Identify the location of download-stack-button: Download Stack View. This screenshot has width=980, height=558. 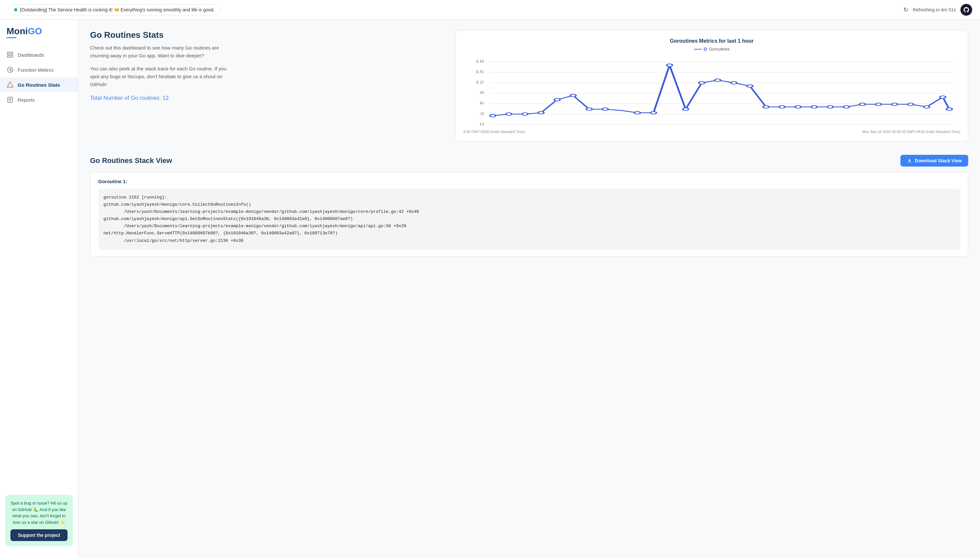
(934, 161).